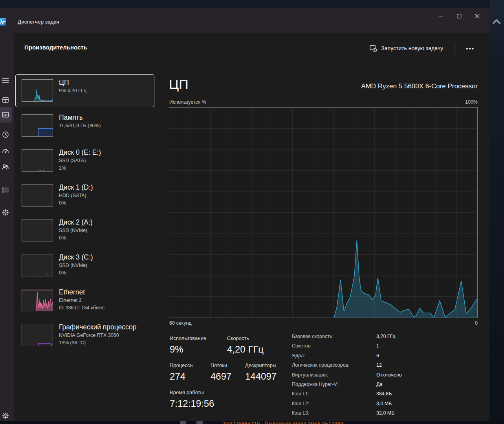 Image resolution: width=504 pixels, height=424 pixels. Describe the element at coordinates (219, 365) in the screenshot. I see `stat-label: Потоки` at that location.